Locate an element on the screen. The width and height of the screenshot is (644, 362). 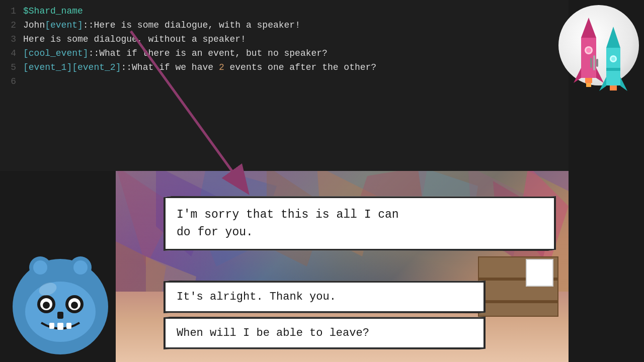
code-line: 4[cool_event]::What if there is an event… is located at coordinates (284, 53).